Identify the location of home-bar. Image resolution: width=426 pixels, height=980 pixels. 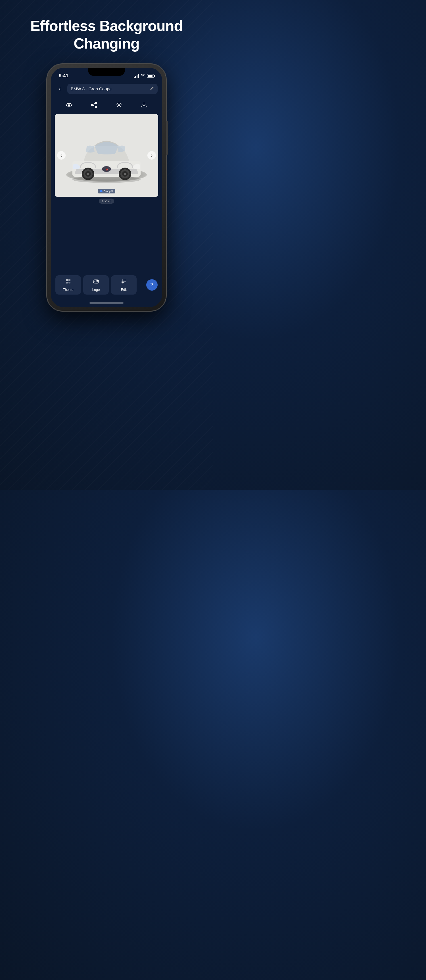
(106, 303).